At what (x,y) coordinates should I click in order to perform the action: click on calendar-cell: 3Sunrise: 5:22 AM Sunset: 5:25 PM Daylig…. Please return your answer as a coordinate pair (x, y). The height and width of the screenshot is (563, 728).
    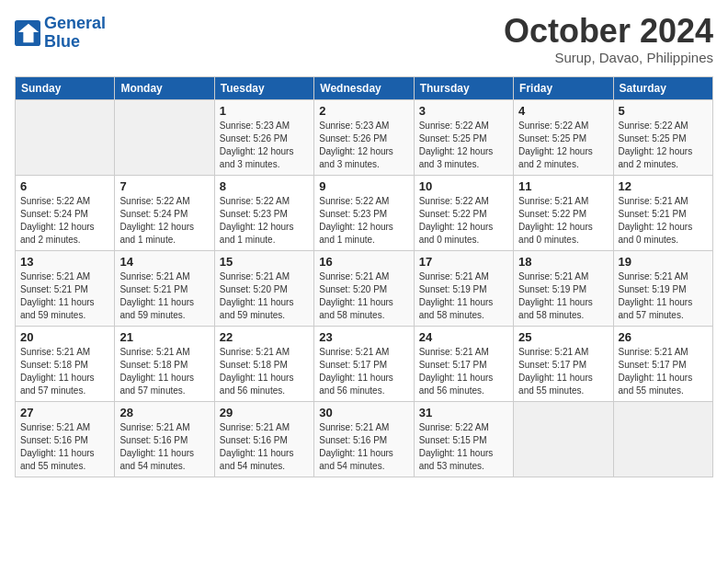
    Looking at the image, I should click on (463, 138).